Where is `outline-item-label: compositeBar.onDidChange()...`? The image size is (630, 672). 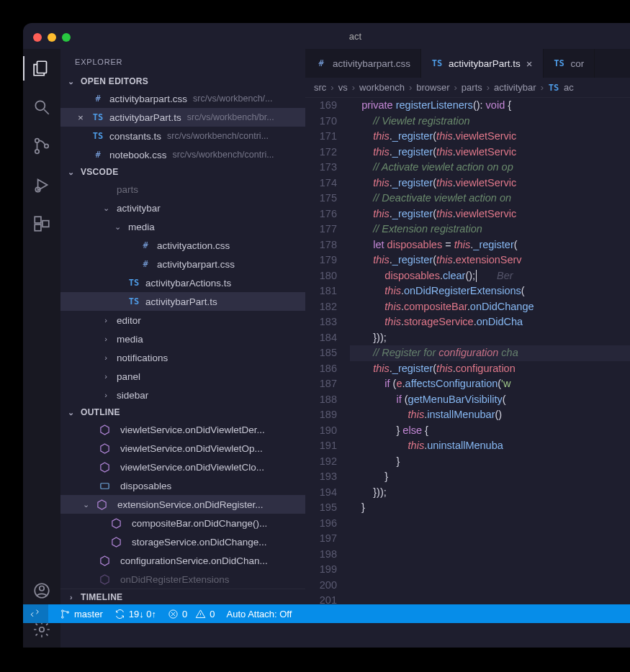 outline-item-label: compositeBar.onDidChange()... is located at coordinates (199, 524).